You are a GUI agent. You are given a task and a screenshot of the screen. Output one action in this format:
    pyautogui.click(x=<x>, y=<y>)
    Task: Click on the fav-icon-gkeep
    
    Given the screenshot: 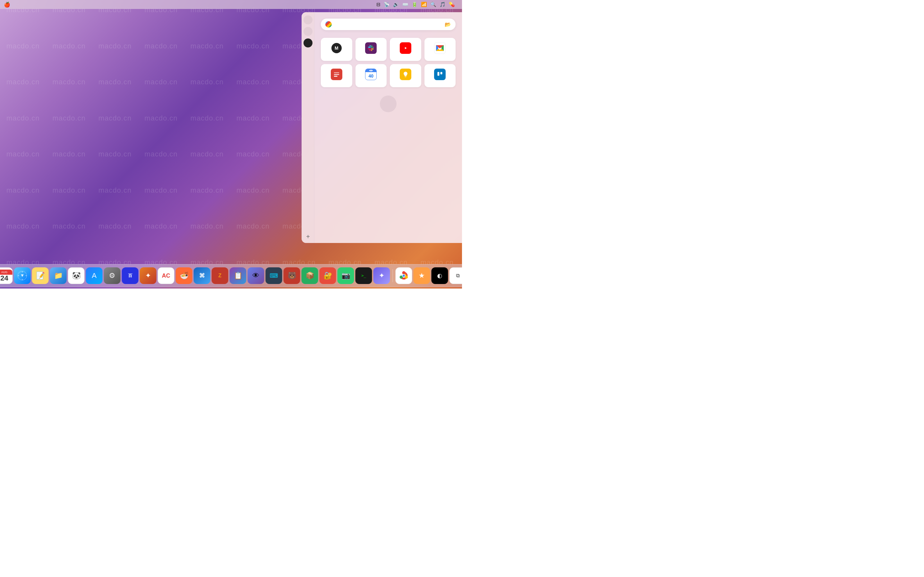 What is the action you would take?
    pyautogui.click(x=405, y=74)
    